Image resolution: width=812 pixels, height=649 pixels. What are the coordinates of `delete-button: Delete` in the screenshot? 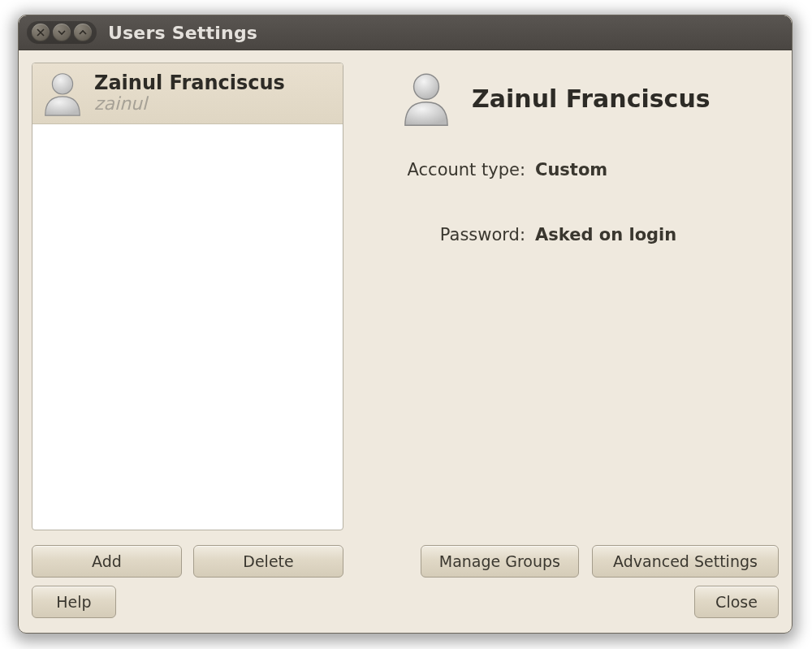 It's located at (268, 561).